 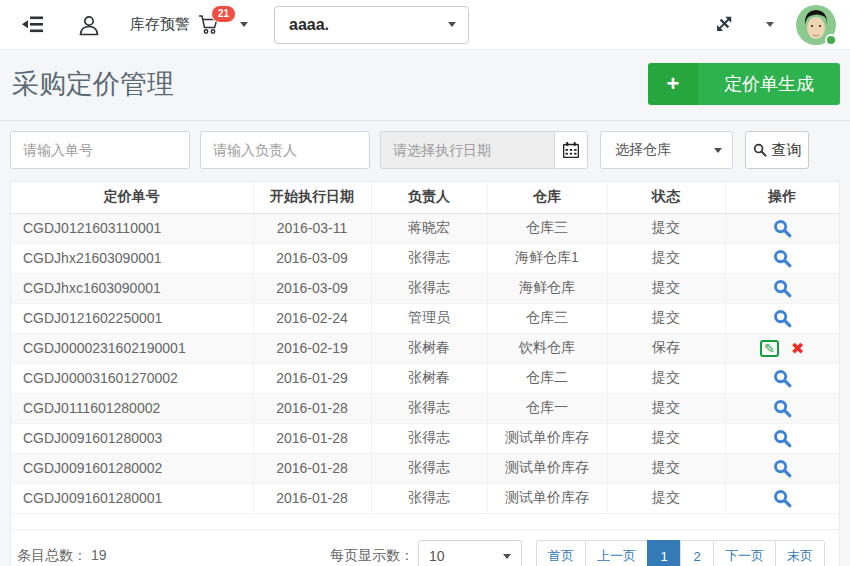 What do you see at coordinates (777, 150) in the screenshot?
I see `search-button: 查询` at bounding box center [777, 150].